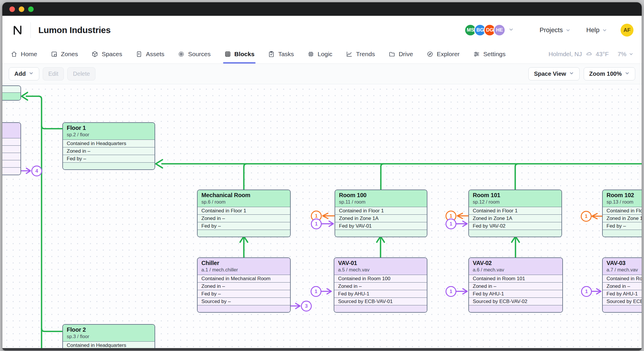 The height and width of the screenshot is (351, 644). I want to click on node-room-101: Room 101sp.12 / roomContained in Floor 1…, so click(515, 214).